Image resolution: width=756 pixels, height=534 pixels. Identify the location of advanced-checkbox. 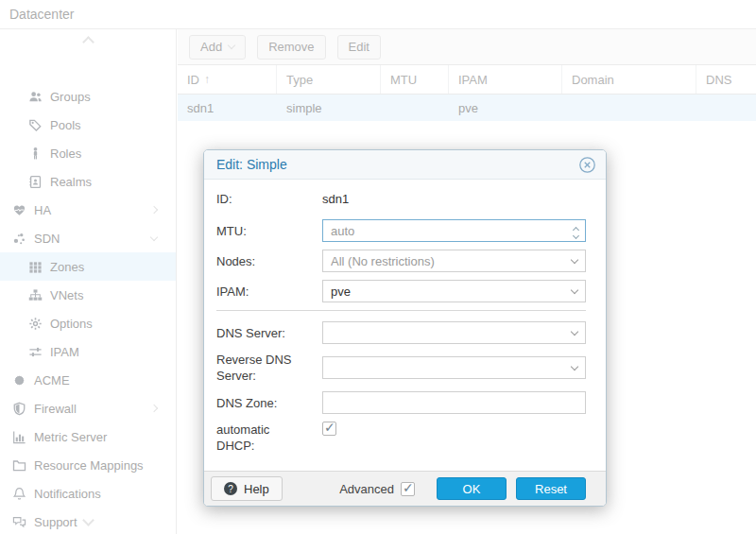
(408, 490).